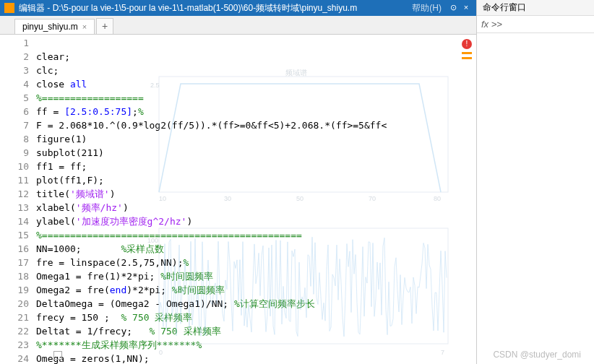 Image resolution: width=594 pixels, height=364 pixels. Describe the element at coordinates (467, 44) in the screenshot. I see `error-indicator-icon: !` at that location.